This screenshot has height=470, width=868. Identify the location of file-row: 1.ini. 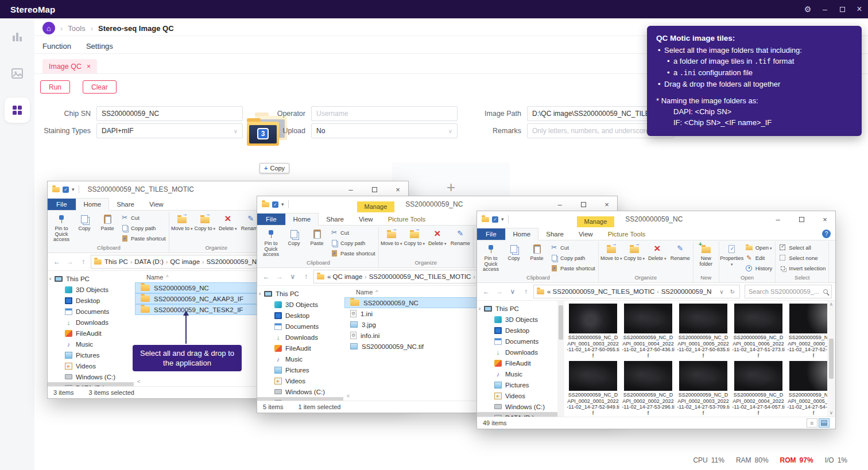
(418, 313).